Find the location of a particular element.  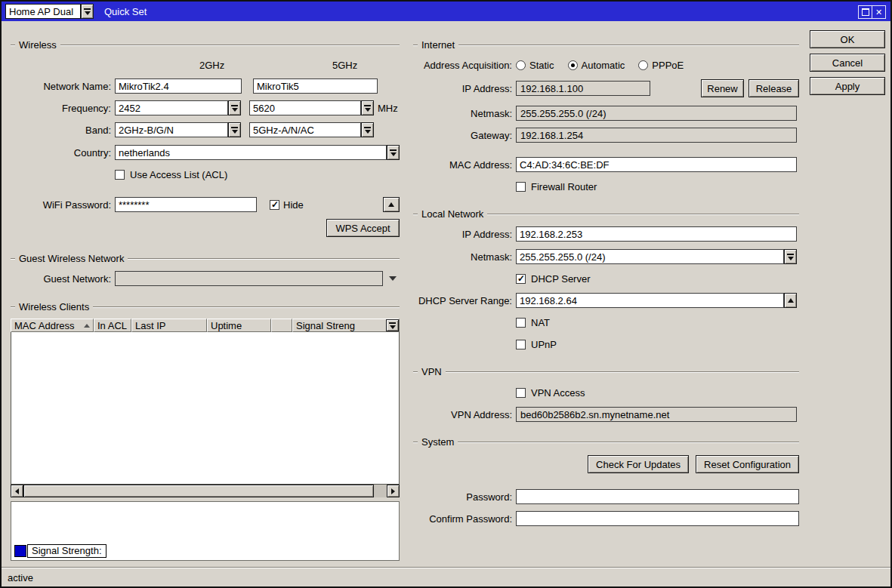

column-signal-strength: Signal Streng is located at coordinates (346, 325).